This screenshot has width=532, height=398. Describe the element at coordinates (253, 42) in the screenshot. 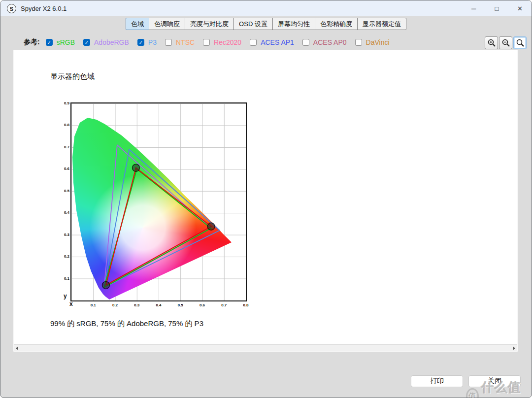

I see `checkbox-aces-ap1` at that location.